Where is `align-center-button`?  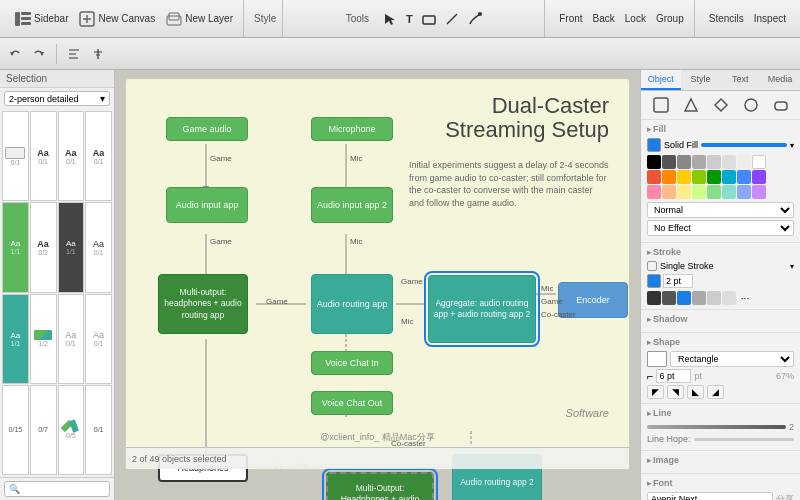 align-center-button is located at coordinates (98, 54).